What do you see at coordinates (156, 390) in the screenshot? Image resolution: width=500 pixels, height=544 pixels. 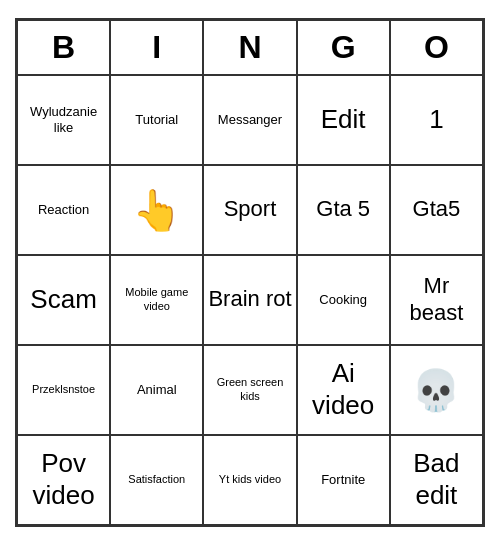 I see `cell-3-1: Animal` at bounding box center [156, 390].